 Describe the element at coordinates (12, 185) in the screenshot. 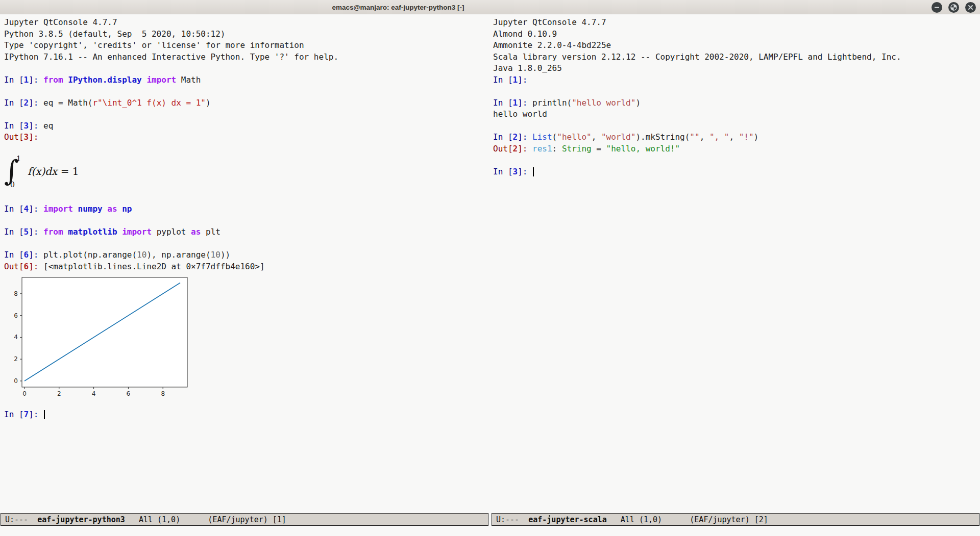

I see `integral-lower-bound: 0` at that location.